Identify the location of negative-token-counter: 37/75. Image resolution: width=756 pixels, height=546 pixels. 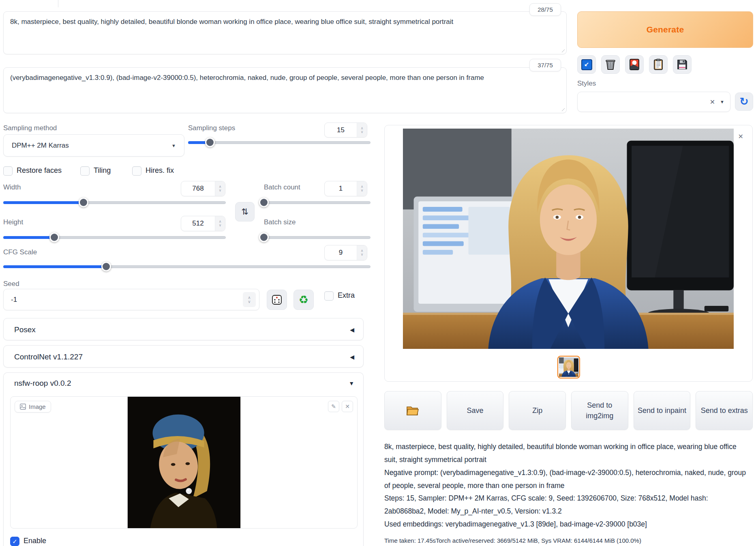
(545, 65).